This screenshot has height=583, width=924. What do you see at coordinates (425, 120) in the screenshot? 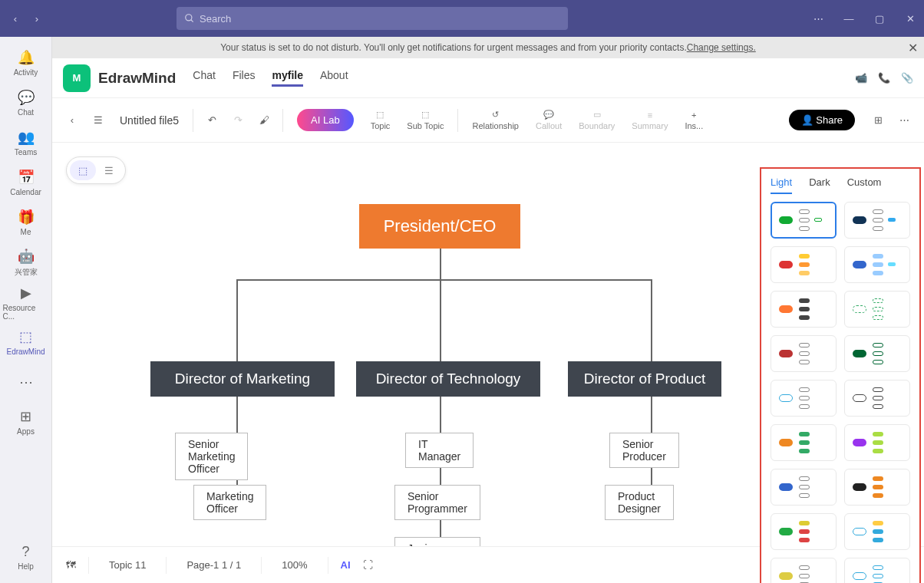
I see `subtopic-button: ⬚Sub Topic` at bounding box center [425, 120].